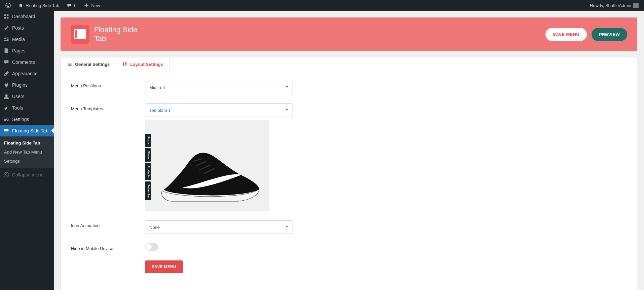 This screenshot has width=644, height=290. Describe the element at coordinates (6, 16) in the screenshot. I see `dashboard-icon` at that location.